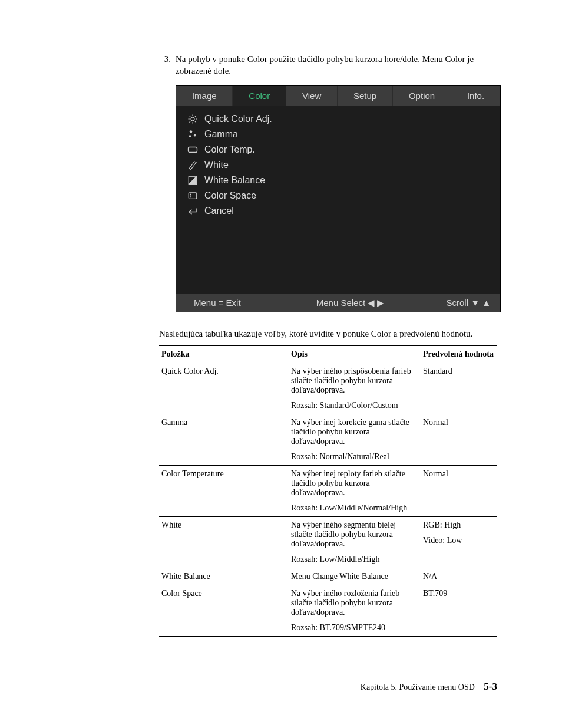 This screenshot has height=728, width=562. I want to click on step-number: 3., so click(165, 59).